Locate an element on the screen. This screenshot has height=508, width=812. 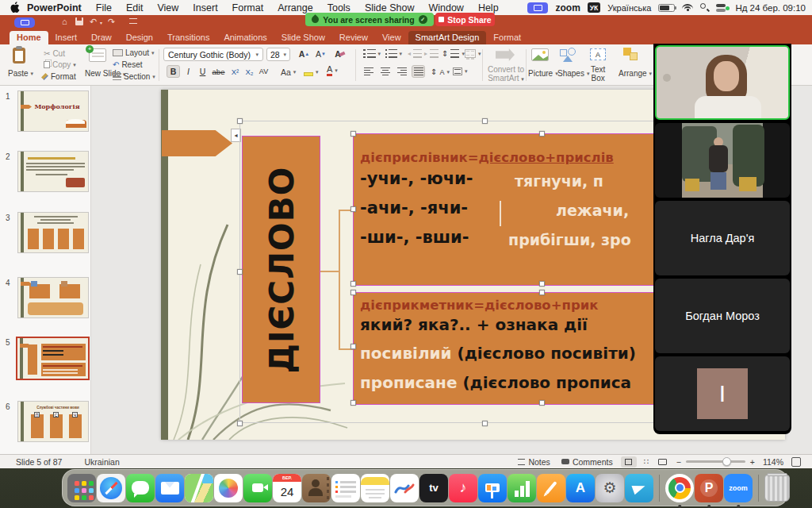
tab-view: View is located at coordinates (392, 38).